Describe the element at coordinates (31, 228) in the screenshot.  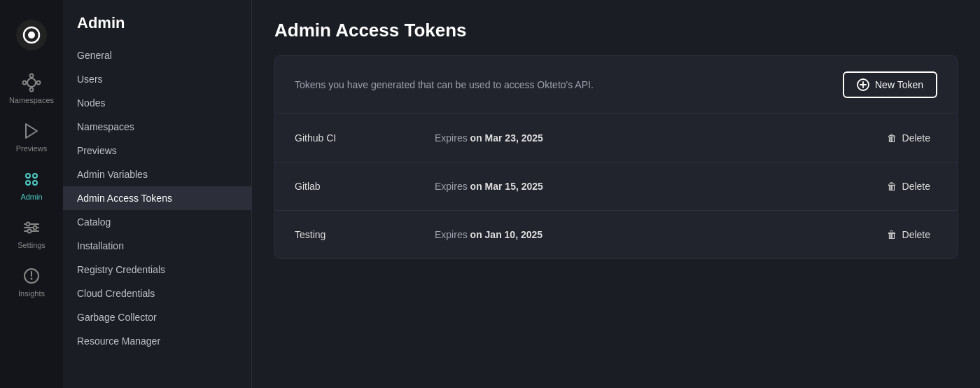
I see `settings-icon` at that location.